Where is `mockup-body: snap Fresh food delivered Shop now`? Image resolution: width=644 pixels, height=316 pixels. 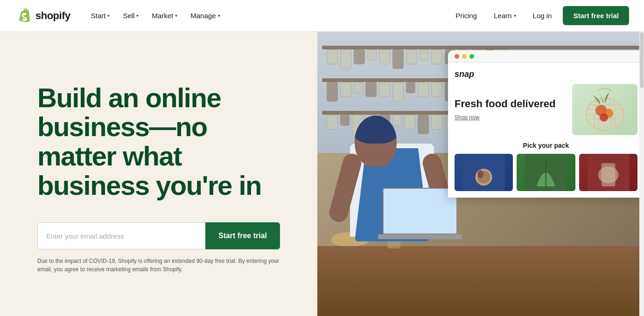
mockup-body: snap Fresh food delivered Shop now is located at coordinates (546, 131).